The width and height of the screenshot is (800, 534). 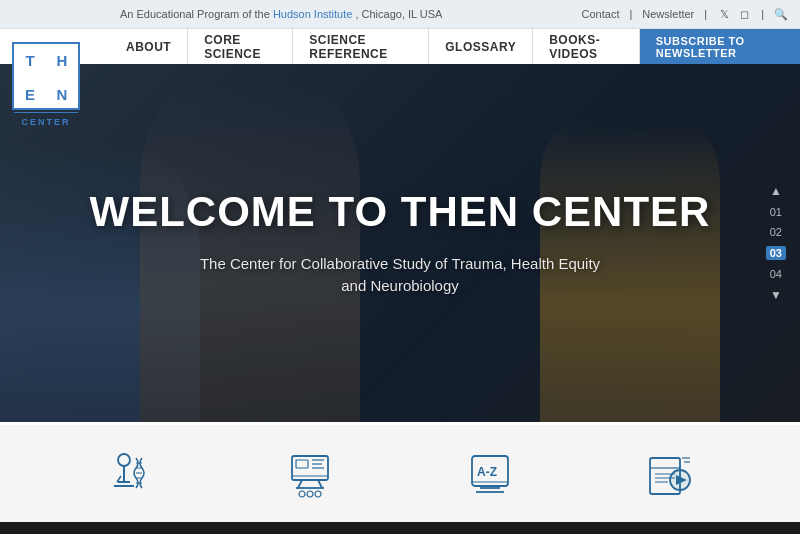 I want to click on slide-indicators: ▲ 01 02 03 04 ▼, so click(x=776, y=243).